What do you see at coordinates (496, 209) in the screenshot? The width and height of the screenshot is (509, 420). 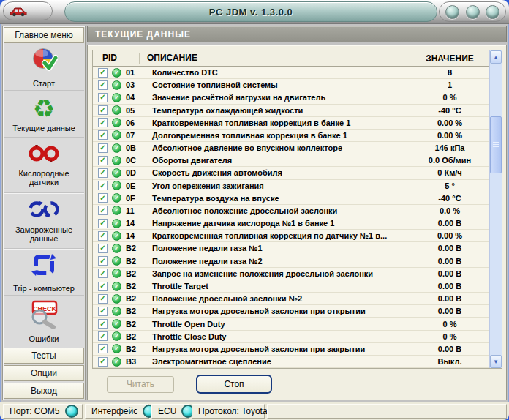 I see `scrollbar-track` at bounding box center [496, 209].